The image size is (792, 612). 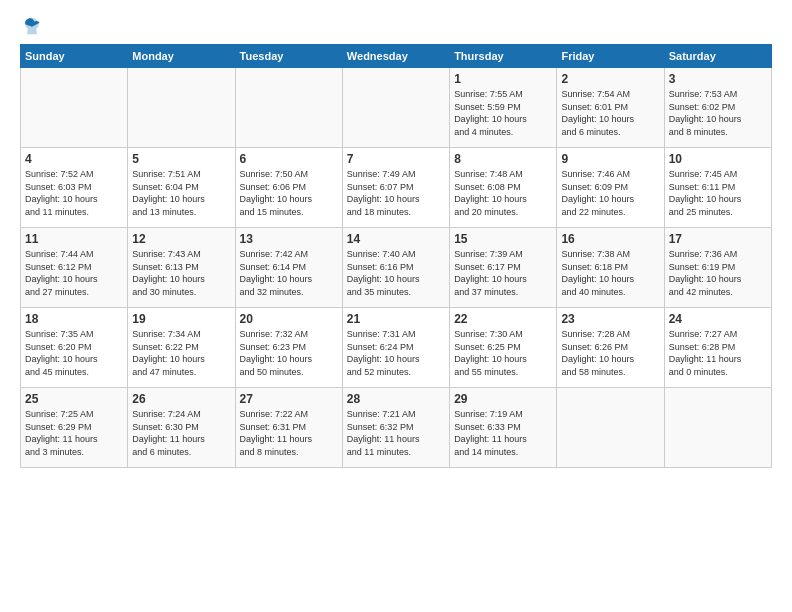 What do you see at coordinates (503, 239) in the screenshot?
I see `day-number: 15` at bounding box center [503, 239].